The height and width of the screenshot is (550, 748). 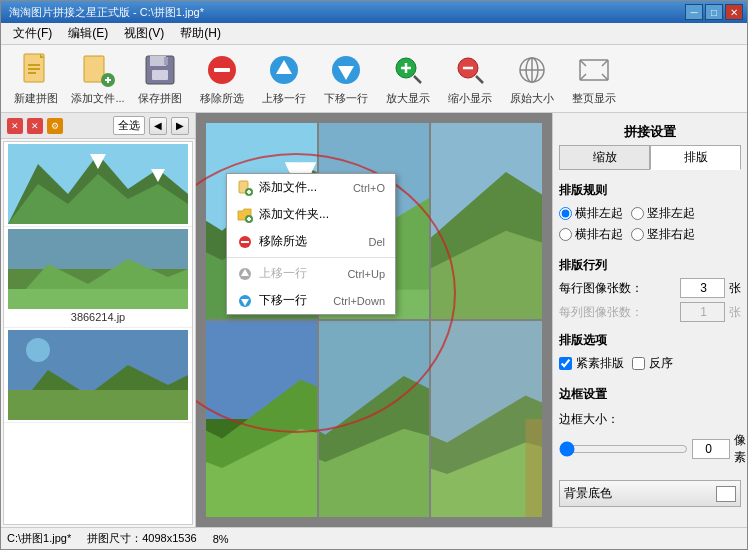 I want to click on radio-v-right-label: 竖排右起, so click(x=671, y=234).